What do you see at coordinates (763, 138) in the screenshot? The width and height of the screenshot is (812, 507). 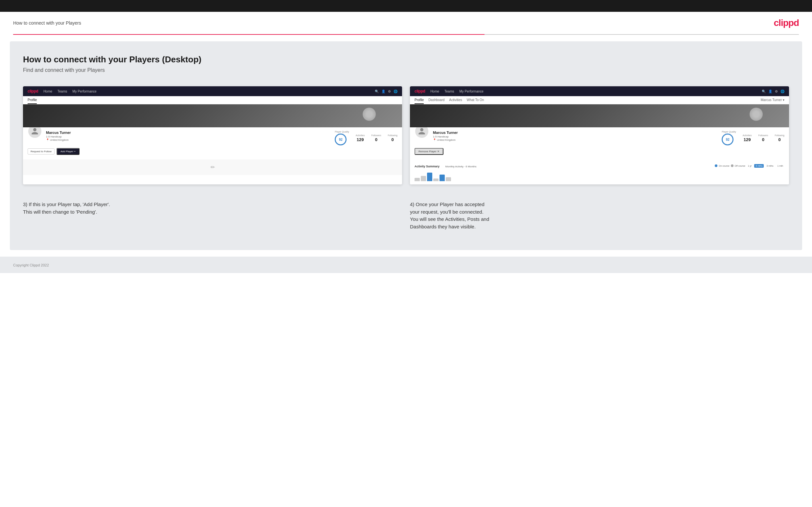 I see `mock-stat-followers-2: Followers 0` at bounding box center [763, 138].